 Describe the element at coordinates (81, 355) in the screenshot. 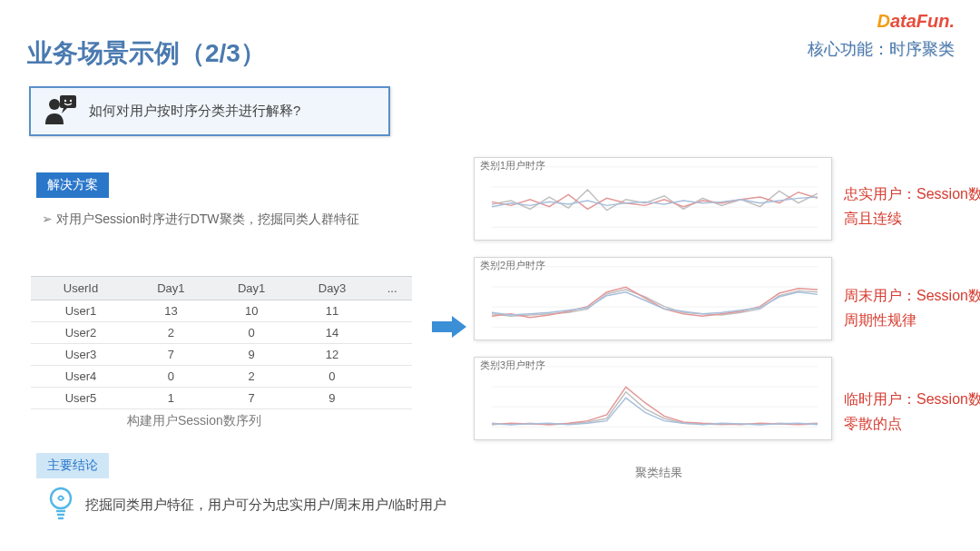

I see `table-cell: User3` at that location.